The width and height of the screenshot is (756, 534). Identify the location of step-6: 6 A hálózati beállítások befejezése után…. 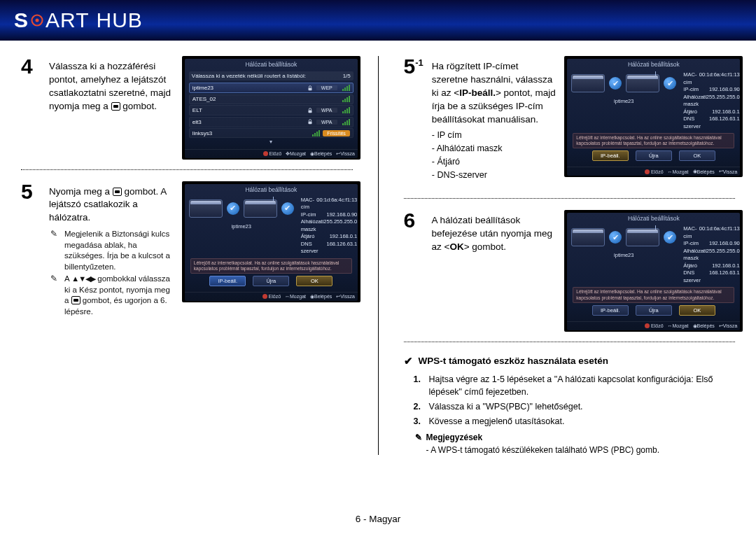
(570, 270).